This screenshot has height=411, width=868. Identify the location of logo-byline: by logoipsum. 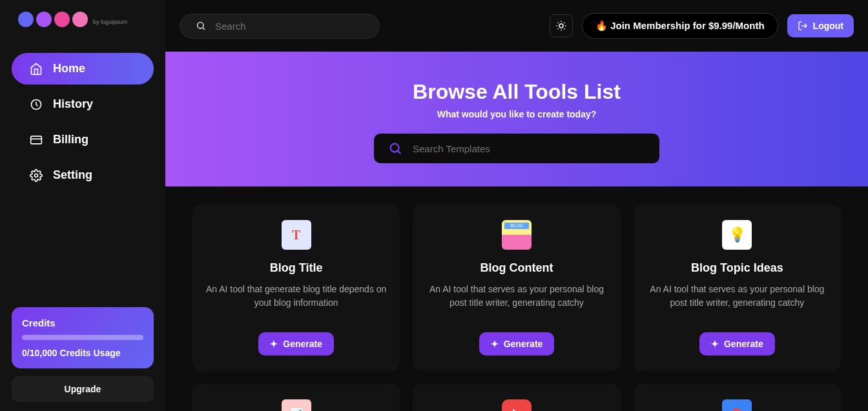
(110, 22).